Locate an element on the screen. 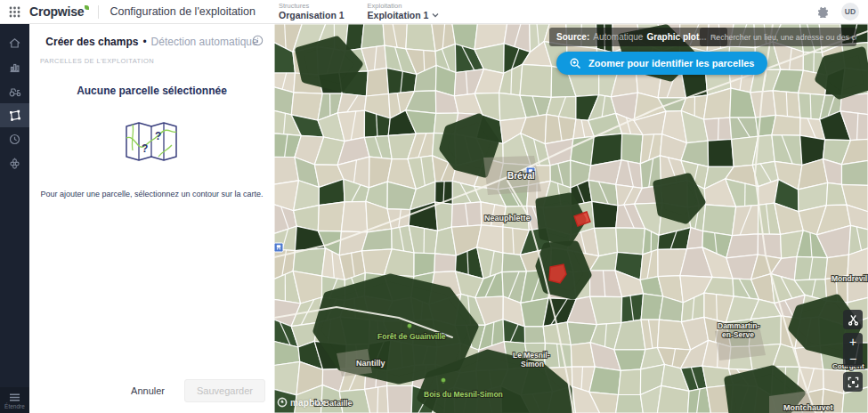  search-placeholder: Rechercher un lieu, une adresse ou des c… is located at coordinates (783, 37).